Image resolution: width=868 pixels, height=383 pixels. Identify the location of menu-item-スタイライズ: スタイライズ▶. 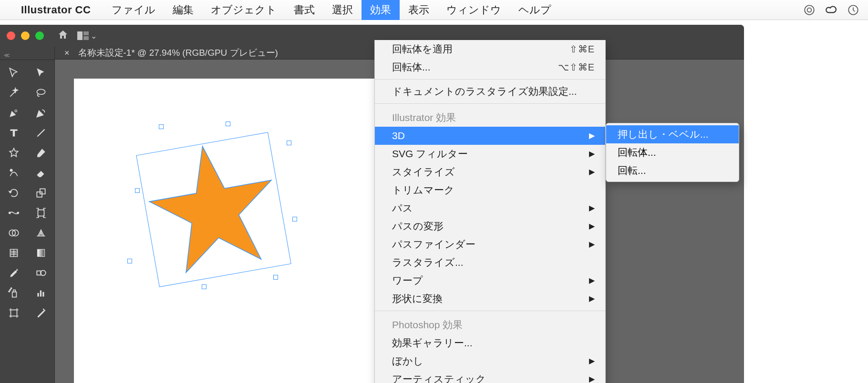
(490, 172).